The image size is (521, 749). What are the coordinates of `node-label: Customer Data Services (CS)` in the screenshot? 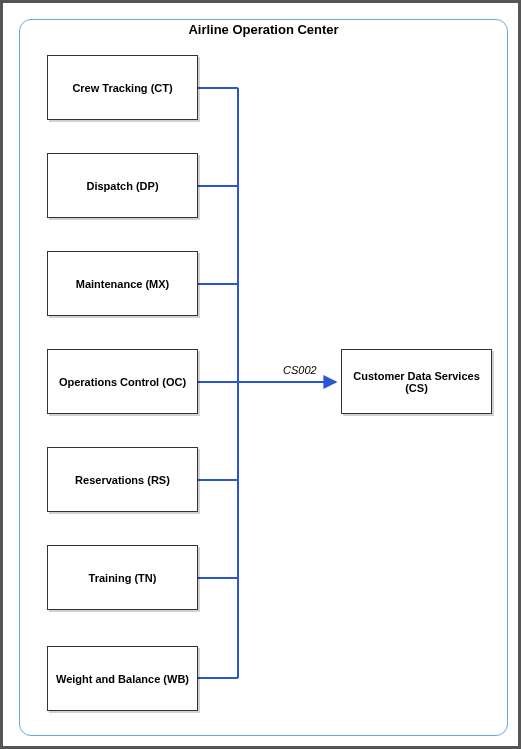 It's located at (416, 382).